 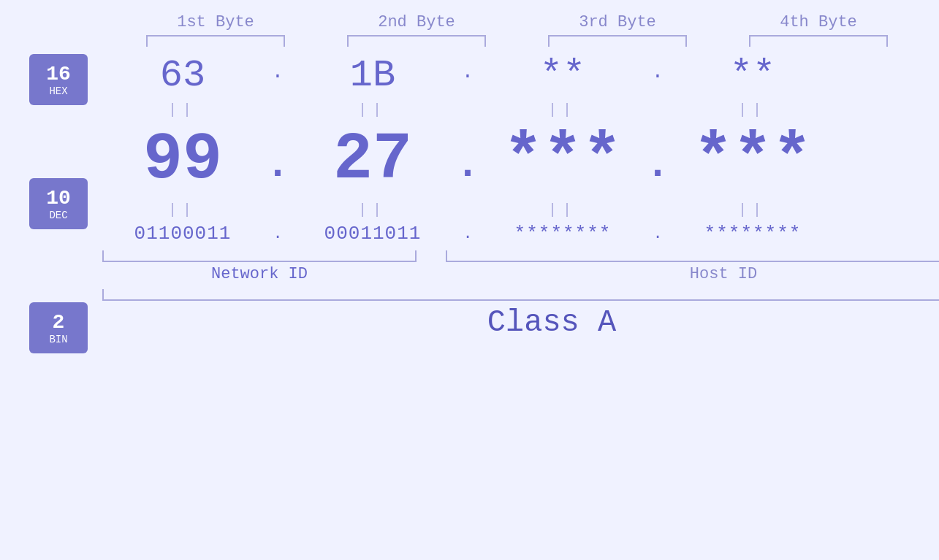 What do you see at coordinates (58, 328) in the screenshot?
I see `bin-badge: 2 BIN` at bounding box center [58, 328].